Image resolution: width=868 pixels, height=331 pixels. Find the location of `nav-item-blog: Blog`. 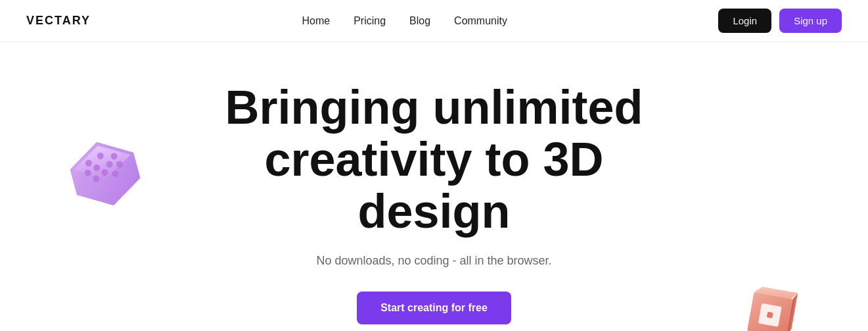

nav-item-blog: Blog is located at coordinates (420, 21).